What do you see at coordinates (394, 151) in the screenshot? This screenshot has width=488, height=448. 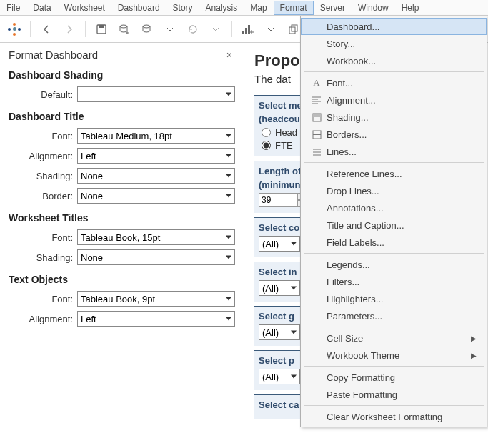 I see `format-menu-item: Lines...` at bounding box center [394, 151].